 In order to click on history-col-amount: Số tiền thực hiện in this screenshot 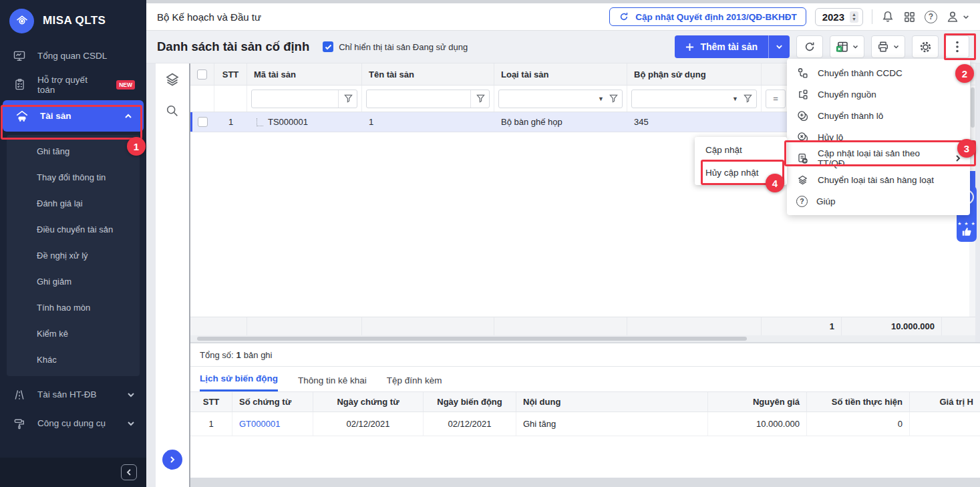, I will do `click(858, 402)`.